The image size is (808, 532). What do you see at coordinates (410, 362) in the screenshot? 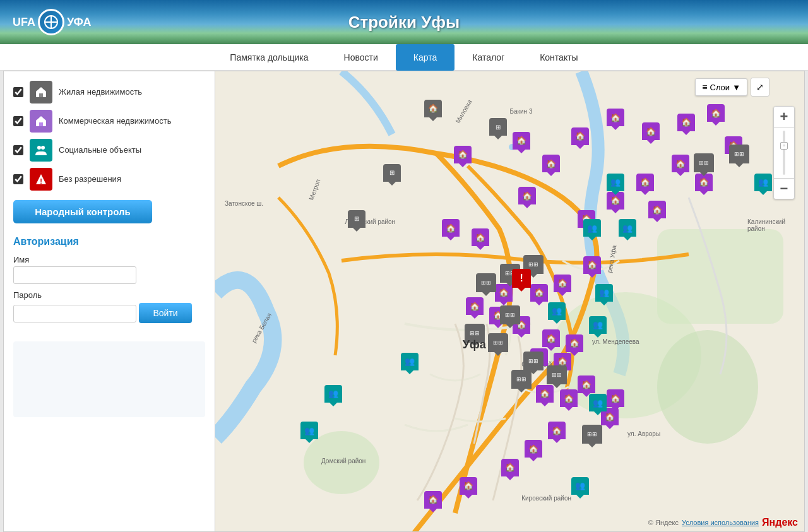
I see `marker-teal-10: 👥` at bounding box center [410, 362].